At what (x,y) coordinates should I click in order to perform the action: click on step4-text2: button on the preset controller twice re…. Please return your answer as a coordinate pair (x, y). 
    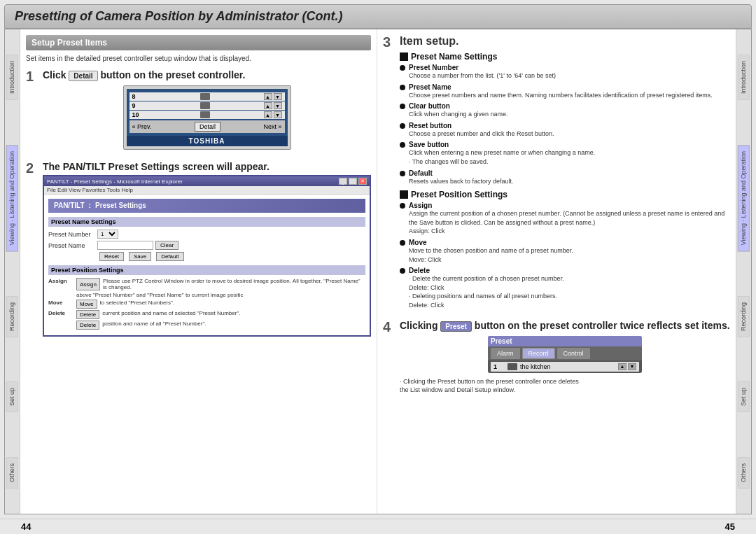
    Looking at the image, I should click on (602, 325).